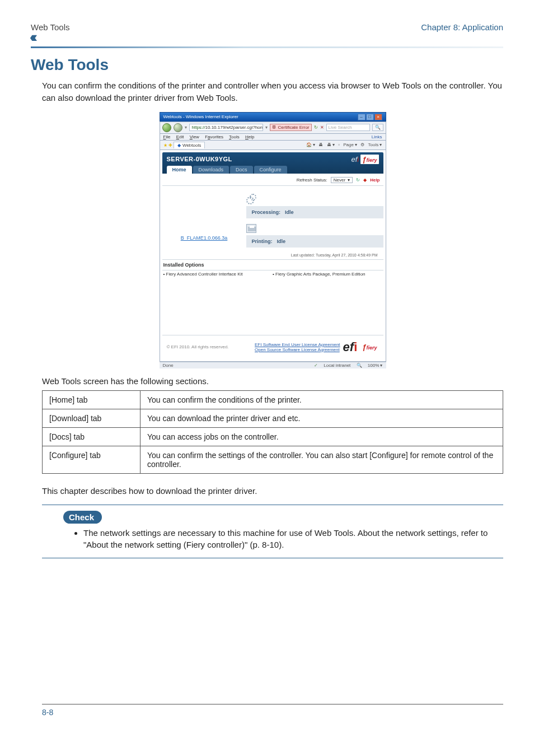  I want to click on search-field: Live Search, so click(348, 128).